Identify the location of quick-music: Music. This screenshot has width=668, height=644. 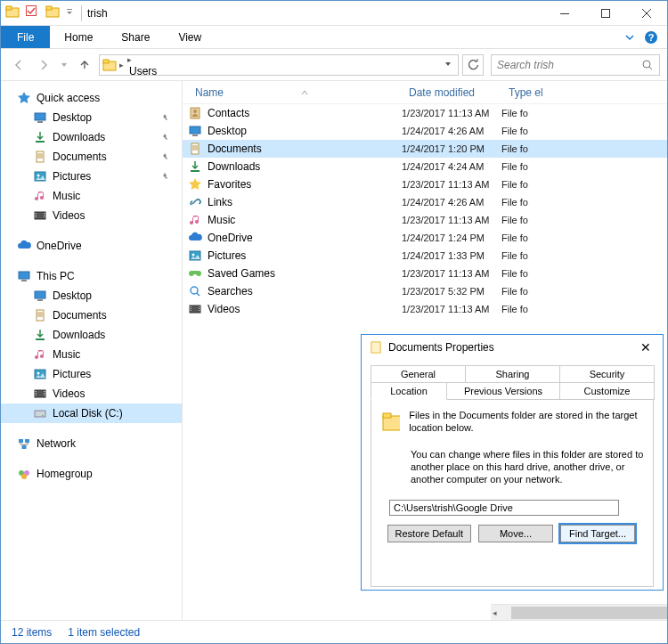
(91, 196).